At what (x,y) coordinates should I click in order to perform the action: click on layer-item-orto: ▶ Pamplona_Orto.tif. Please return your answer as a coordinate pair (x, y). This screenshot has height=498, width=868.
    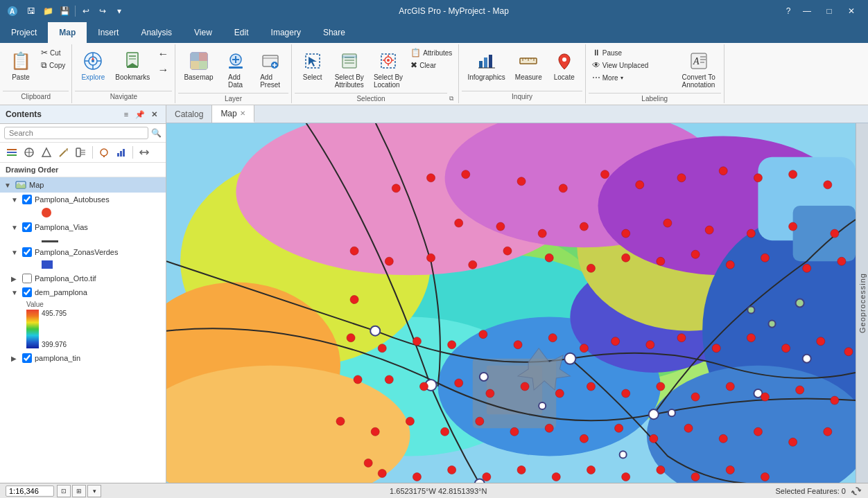
    Looking at the image, I should click on (83, 278).